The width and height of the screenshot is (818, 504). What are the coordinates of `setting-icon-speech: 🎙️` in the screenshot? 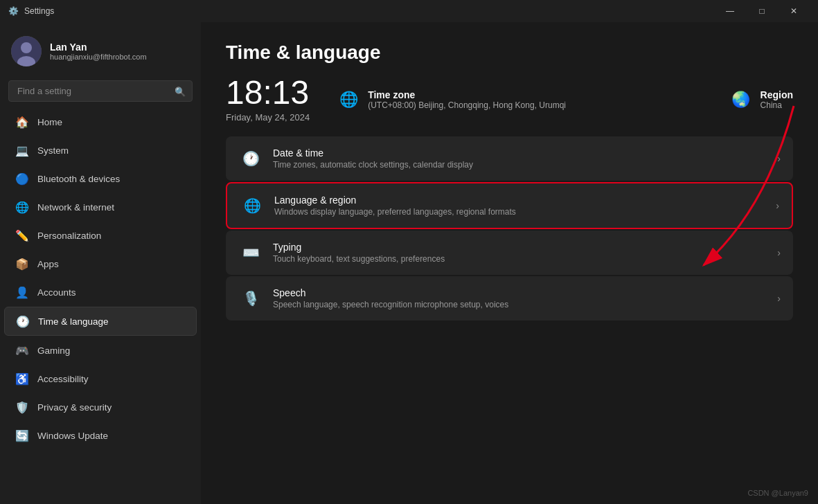 It's located at (251, 298).